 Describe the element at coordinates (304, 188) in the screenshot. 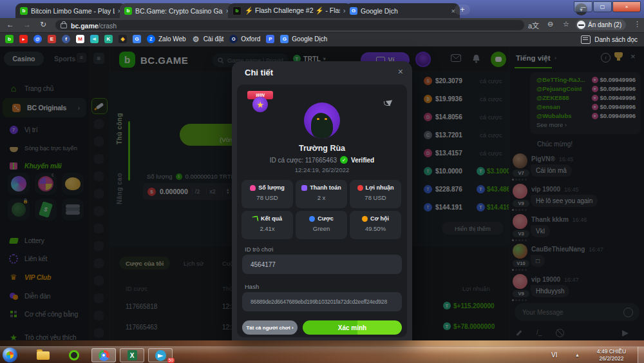

I see `payout-icon` at that location.